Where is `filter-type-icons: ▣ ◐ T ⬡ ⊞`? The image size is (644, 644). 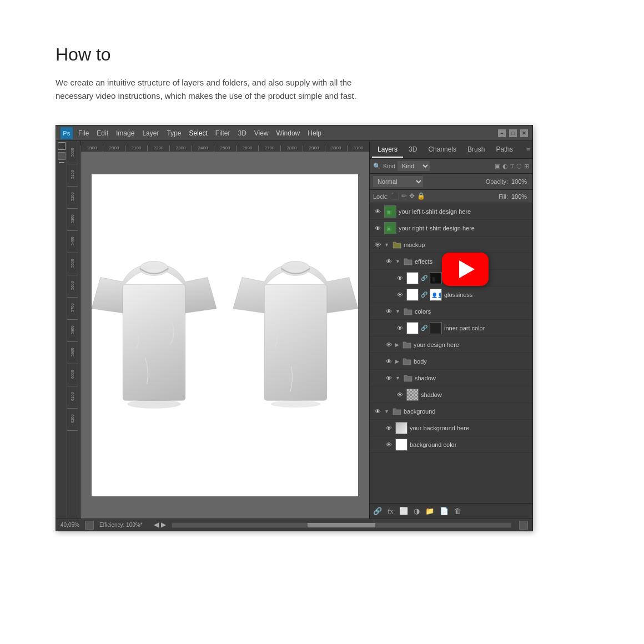
filter-type-icons: ▣ ◐ T ⬡ ⊞ is located at coordinates (512, 167).